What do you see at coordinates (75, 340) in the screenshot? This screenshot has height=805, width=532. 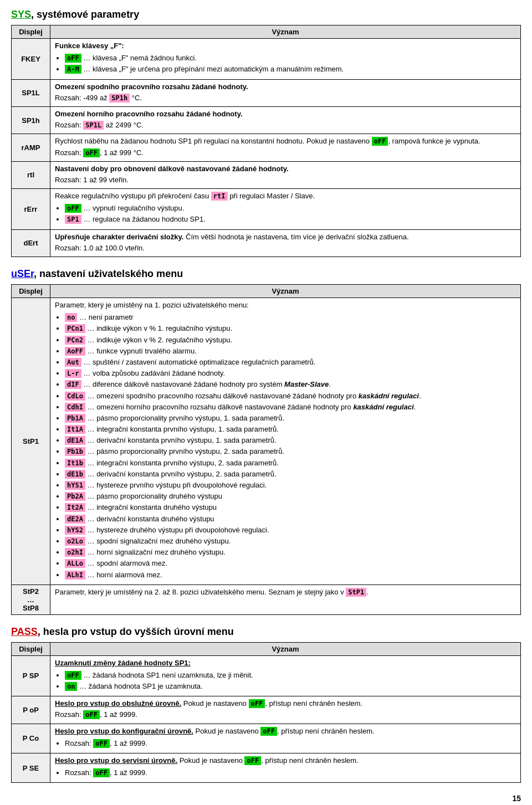 I see `pcn2-tag: PCn2` at bounding box center [75, 340].